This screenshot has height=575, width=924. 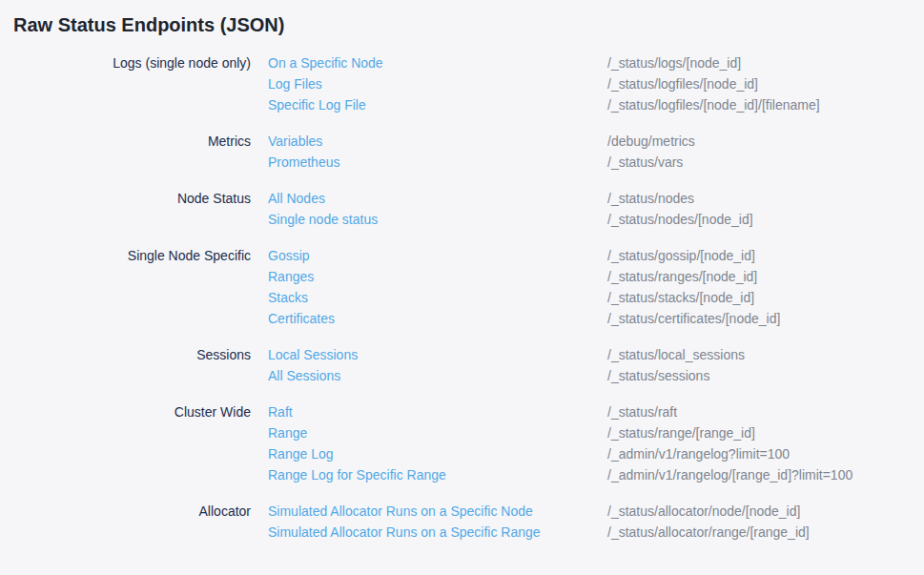 What do you see at coordinates (132, 256) in the screenshot?
I see `category-label: Single Node Specific` at bounding box center [132, 256].